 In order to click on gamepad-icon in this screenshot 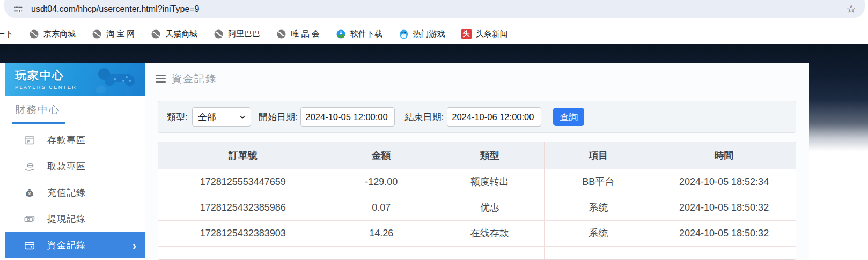, I will do `click(116, 81)`.